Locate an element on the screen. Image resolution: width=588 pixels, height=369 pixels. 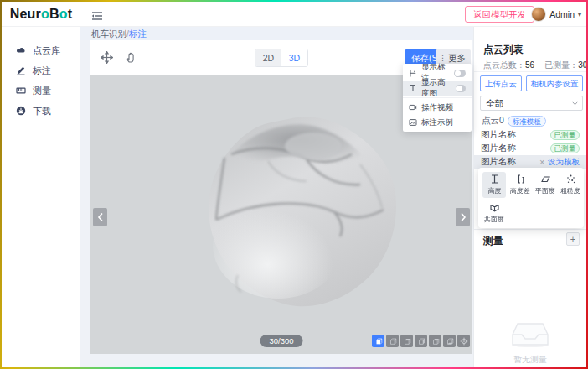
ruler-icon is located at coordinates (21, 91).